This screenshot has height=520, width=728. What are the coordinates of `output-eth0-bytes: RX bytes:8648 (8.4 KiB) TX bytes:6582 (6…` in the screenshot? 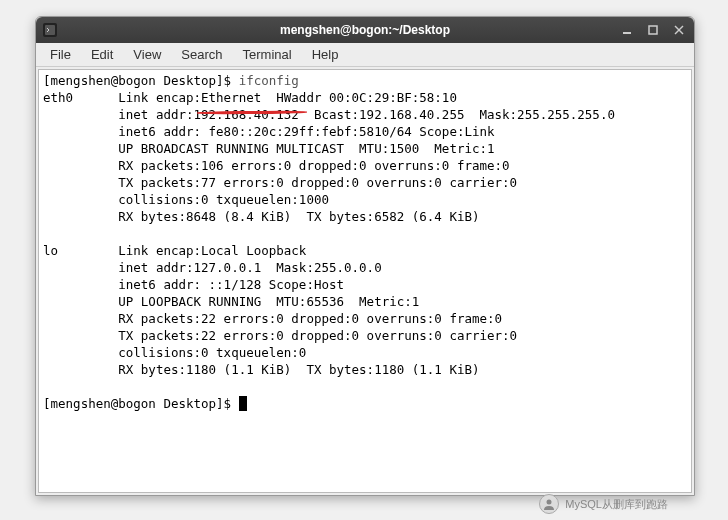 It's located at (262, 216).